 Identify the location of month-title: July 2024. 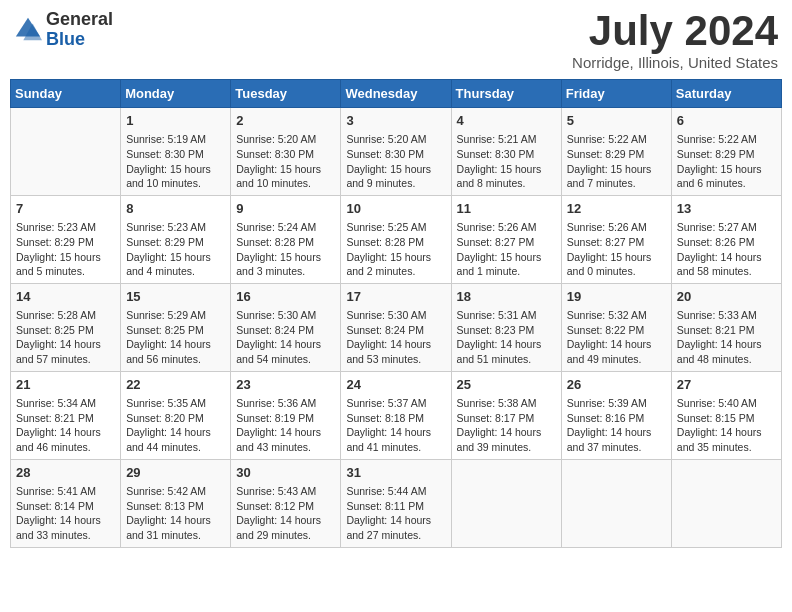
(675, 31).